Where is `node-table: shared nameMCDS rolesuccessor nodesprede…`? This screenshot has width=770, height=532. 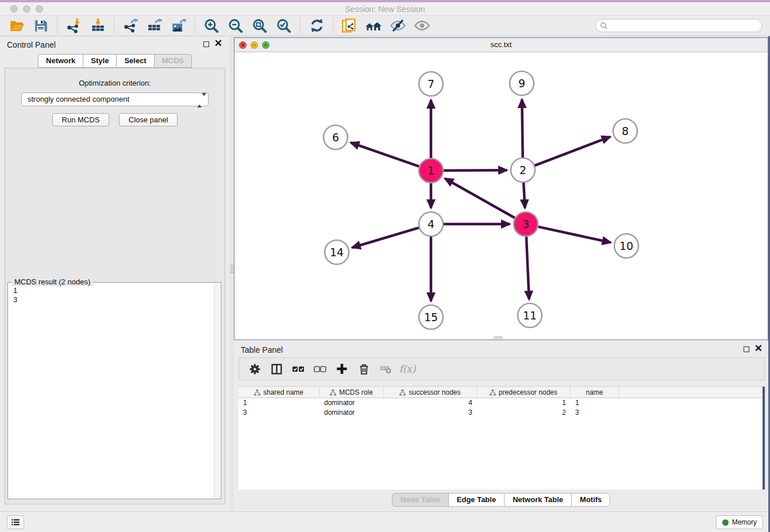 node-table: shared nameMCDS rolesuccessor nodesprede… is located at coordinates (502, 438).